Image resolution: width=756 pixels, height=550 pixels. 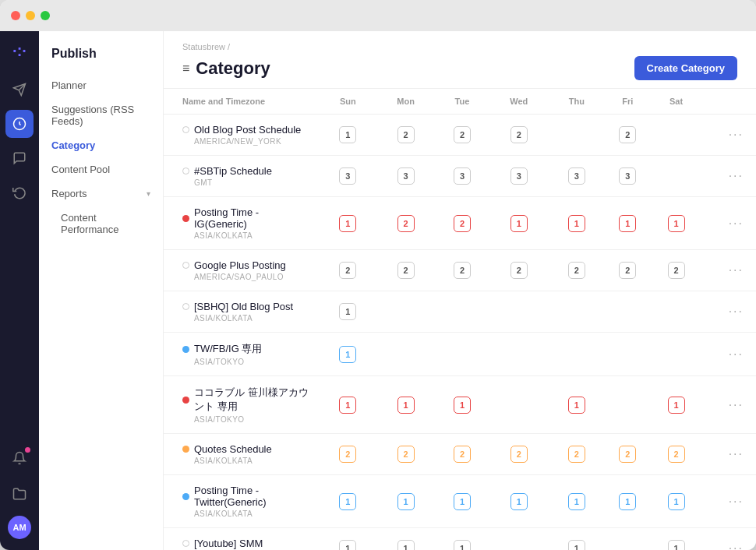 What do you see at coordinates (729, 101) in the screenshot?
I see `col-actions` at bounding box center [729, 101].